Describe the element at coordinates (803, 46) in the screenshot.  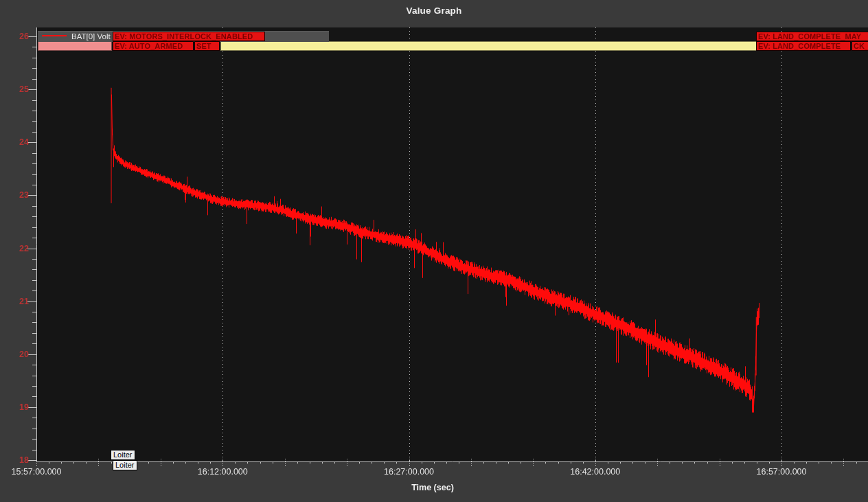
I see `event-marker: EV: LAND_COMPLETE` at that location.